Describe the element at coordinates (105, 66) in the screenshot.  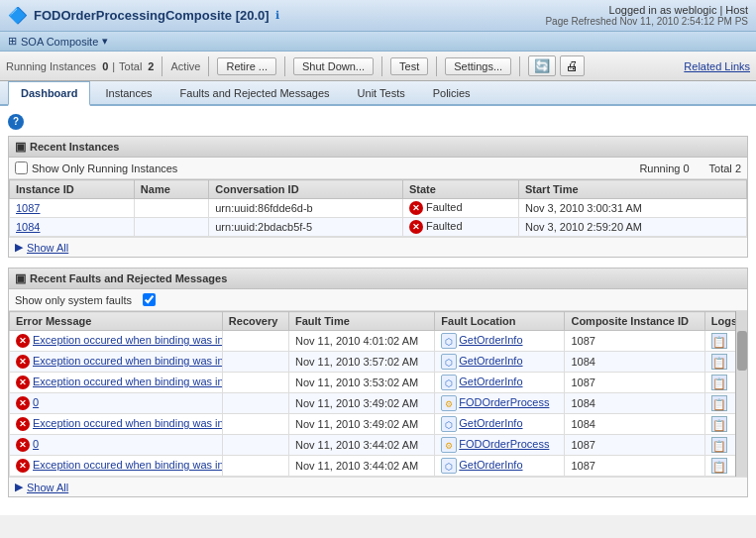
I see `running-instances-count: 0` at that location.